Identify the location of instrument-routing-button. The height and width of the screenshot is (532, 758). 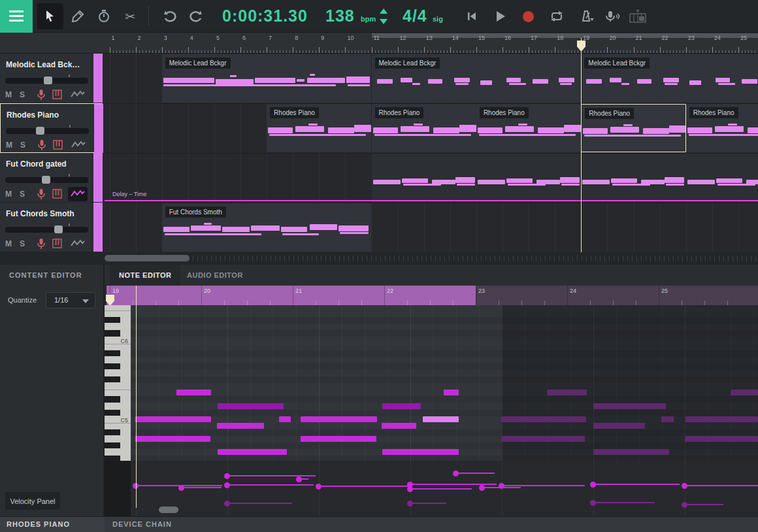
(638, 16).